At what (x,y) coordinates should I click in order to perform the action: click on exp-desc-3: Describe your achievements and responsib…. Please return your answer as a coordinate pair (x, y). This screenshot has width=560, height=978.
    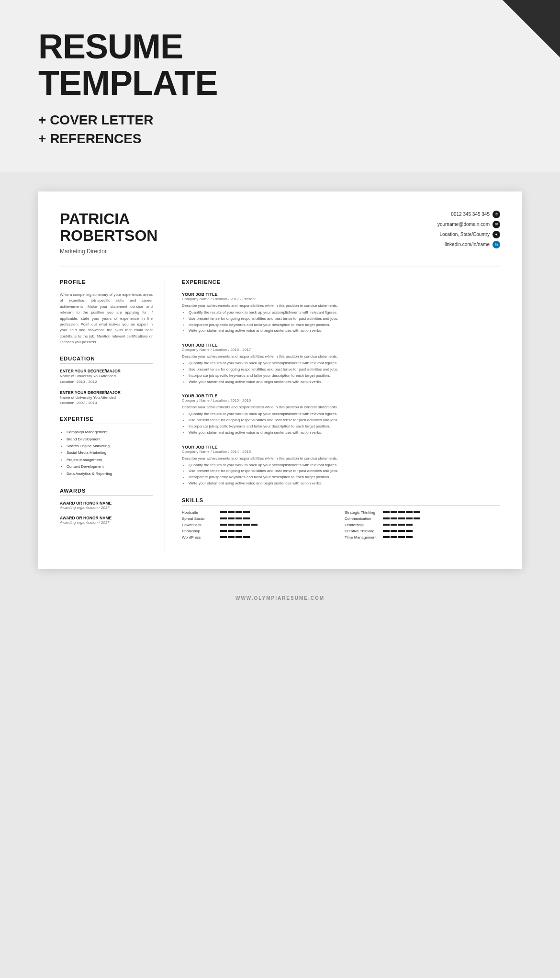
    Looking at the image, I should click on (341, 407).